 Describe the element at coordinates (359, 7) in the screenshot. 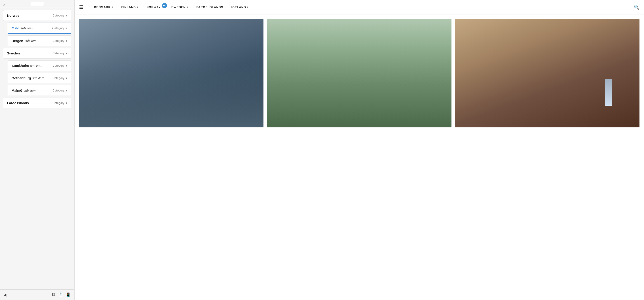

I see `top-navigation: ☰ DENMARK▾FINLAND▾NORWAY▾✏SWEDEN▾FAROE I…` at that location.